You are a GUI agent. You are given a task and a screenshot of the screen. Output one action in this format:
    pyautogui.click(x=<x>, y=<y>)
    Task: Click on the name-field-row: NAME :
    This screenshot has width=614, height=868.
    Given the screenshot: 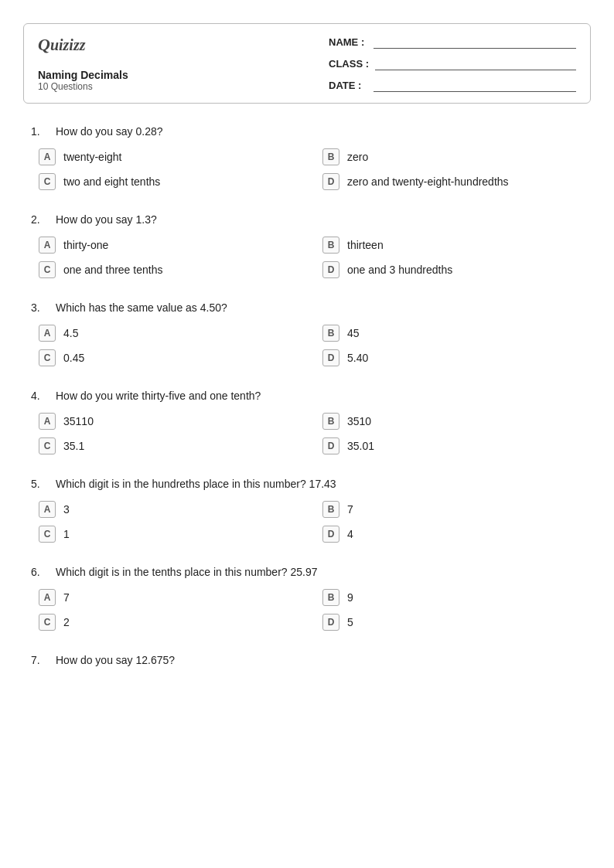 What is the action you would take?
    pyautogui.click(x=452, y=42)
    